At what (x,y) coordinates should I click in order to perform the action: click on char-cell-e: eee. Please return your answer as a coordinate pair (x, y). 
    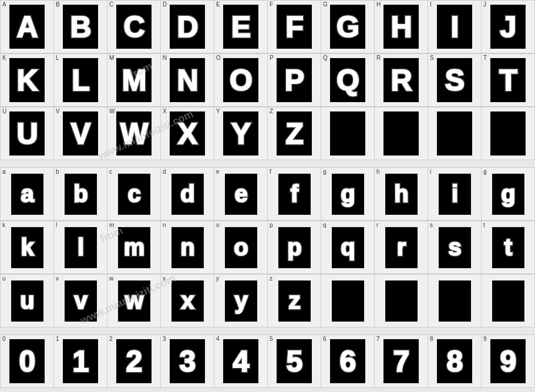
    Looking at the image, I should click on (241, 194).